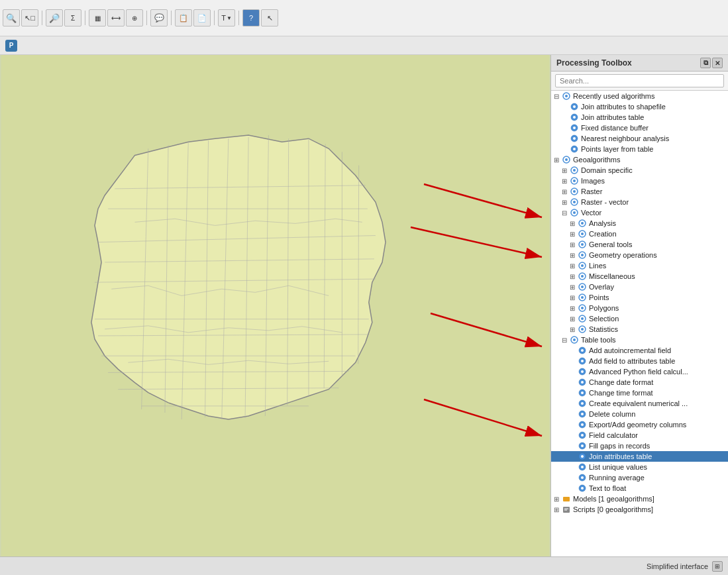 The width and height of the screenshot is (728, 575). Describe the element at coordinates (556, 509) in the screenshot. I see `expand-icon-scripts: ⊞` at that location.